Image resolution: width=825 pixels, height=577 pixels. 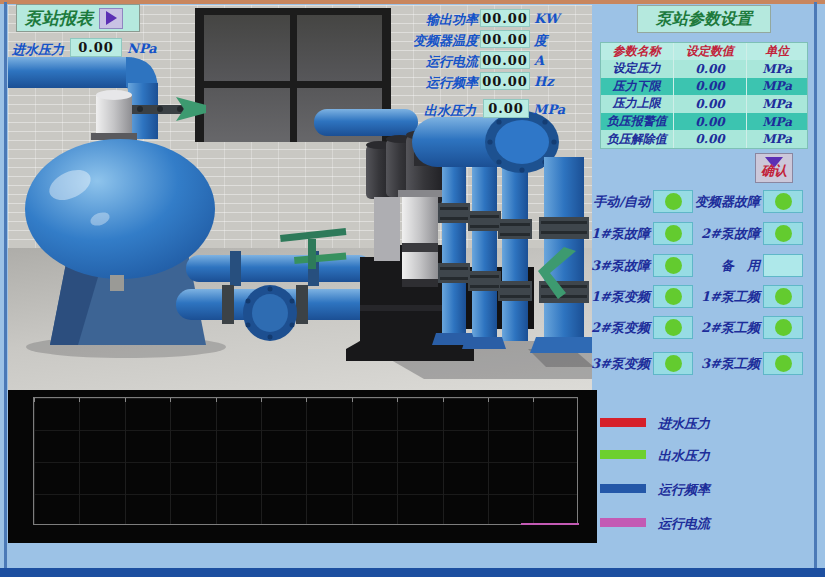 I want to click on pump3-mains-lamp, so click(x=783, y=364).